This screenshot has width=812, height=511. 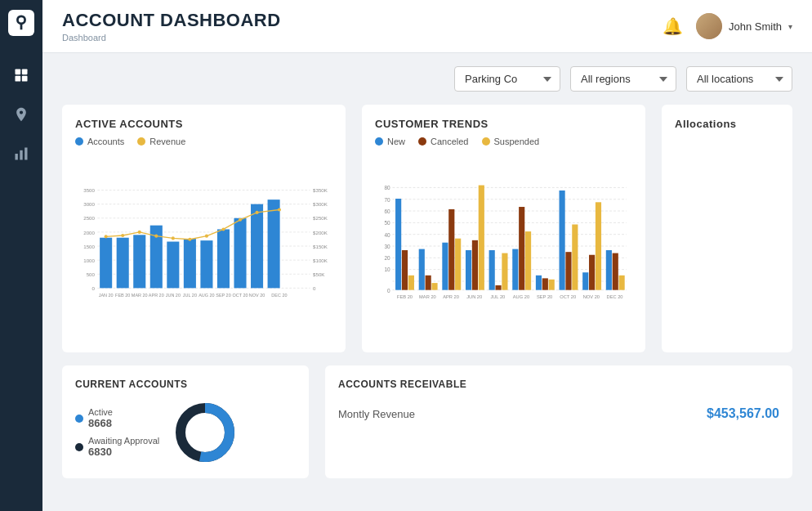 I want to click on sidebar-item-location, so click(x=21, y=114).